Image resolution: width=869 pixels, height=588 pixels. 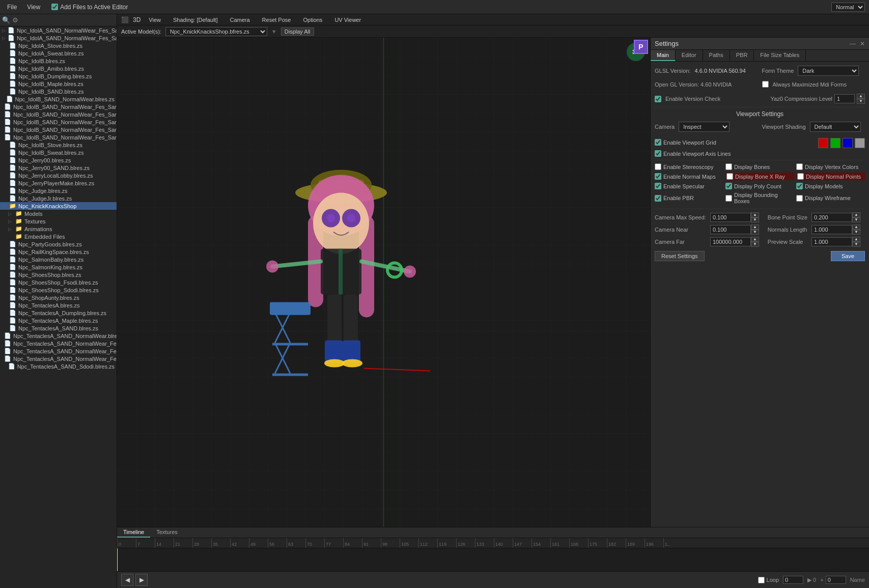 What do you see at coordinates (58, 99) in the screenshot?
I see `tree-item: 📄Npc_IdolB_SAND_NormalWear.blres.zs` at bounding box center [58, 99].